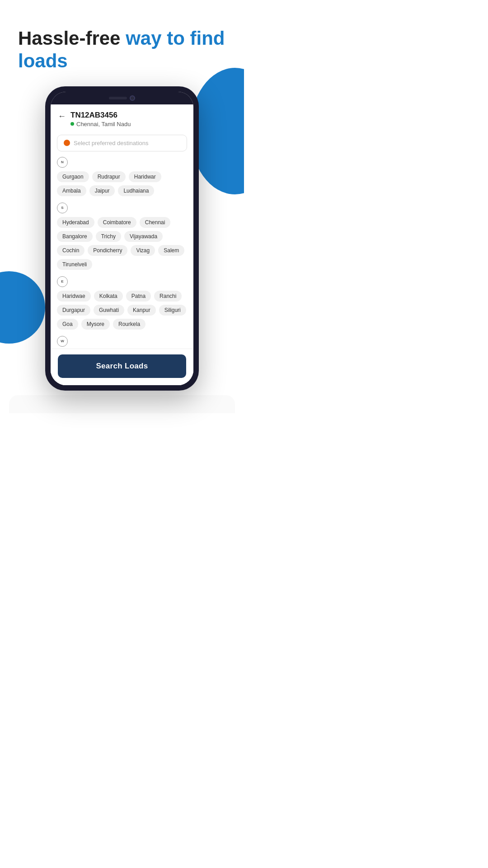  Describe the element at coordinates (100, 115) in the screenshot. I see `vehicle-id: TN12AB3456` at that location.